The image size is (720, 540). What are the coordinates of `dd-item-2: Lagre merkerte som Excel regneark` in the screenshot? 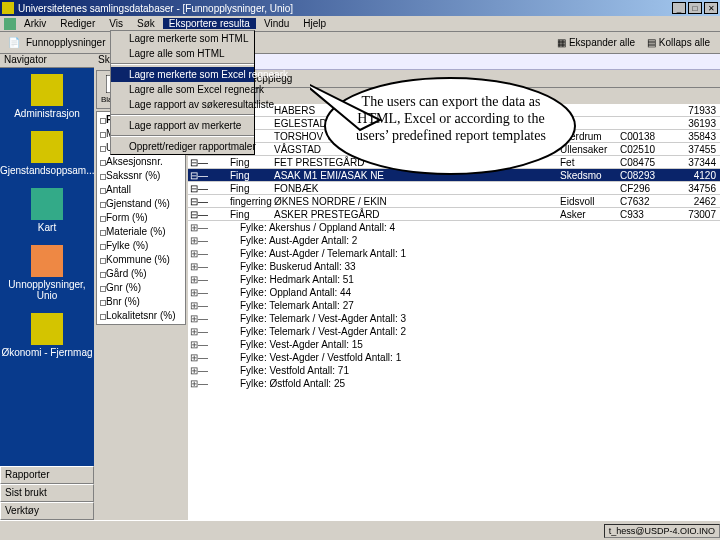 It's located at (182, 74).